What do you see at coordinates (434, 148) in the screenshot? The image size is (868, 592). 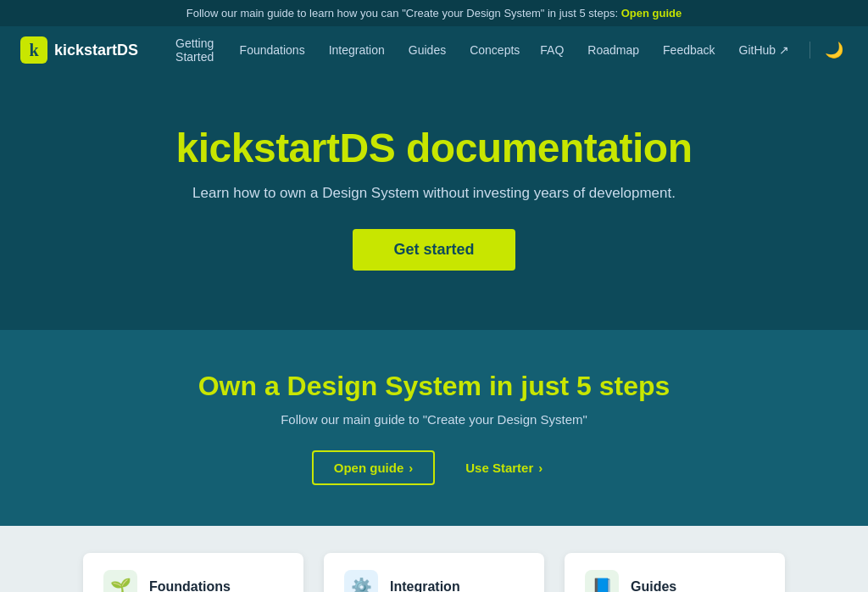 I see `hero-title: kickstartDS documentation` at bounding box center [434, 148].